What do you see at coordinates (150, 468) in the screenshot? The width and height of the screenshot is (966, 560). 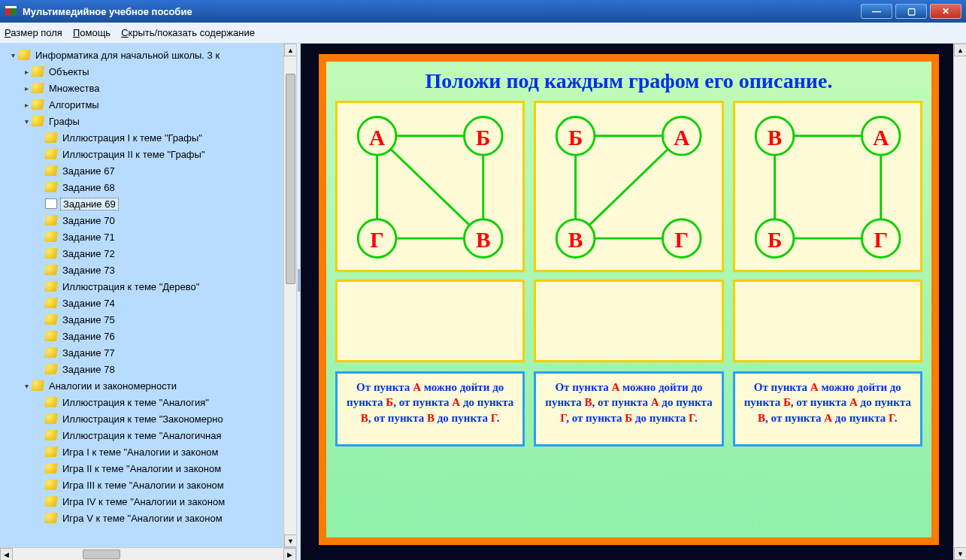 I see `tree-item: Игра II к теме "Аналогии и законом` at bounding box center [150, 468].